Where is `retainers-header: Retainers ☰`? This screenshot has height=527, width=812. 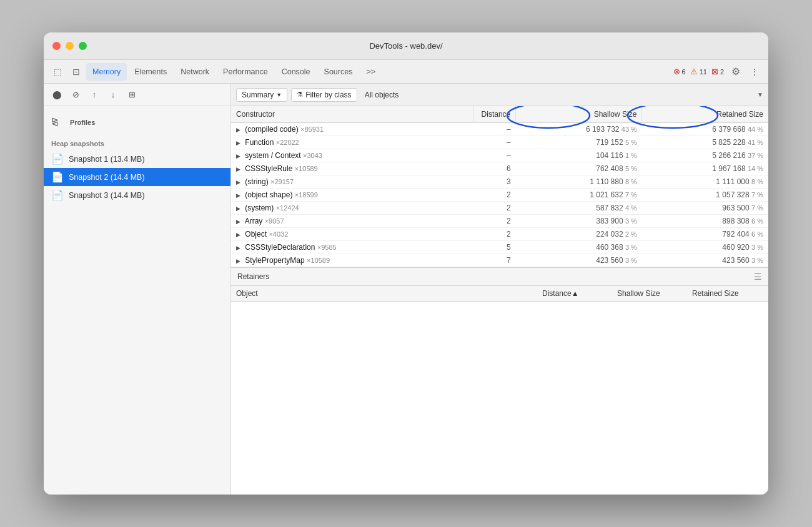
retainers-header: Retainers ☰ is located at coordinates (500, 277).